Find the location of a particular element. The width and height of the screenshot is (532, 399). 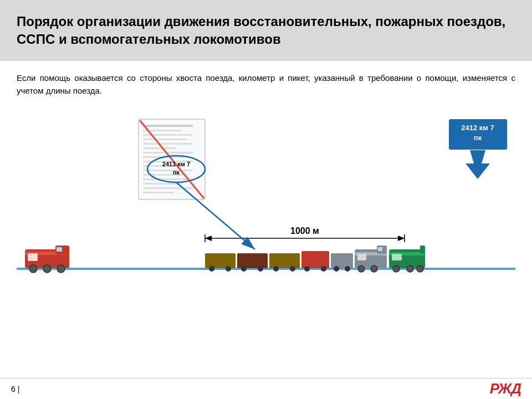

rzd-logo: РЖД is located at coordinates (505, 389).